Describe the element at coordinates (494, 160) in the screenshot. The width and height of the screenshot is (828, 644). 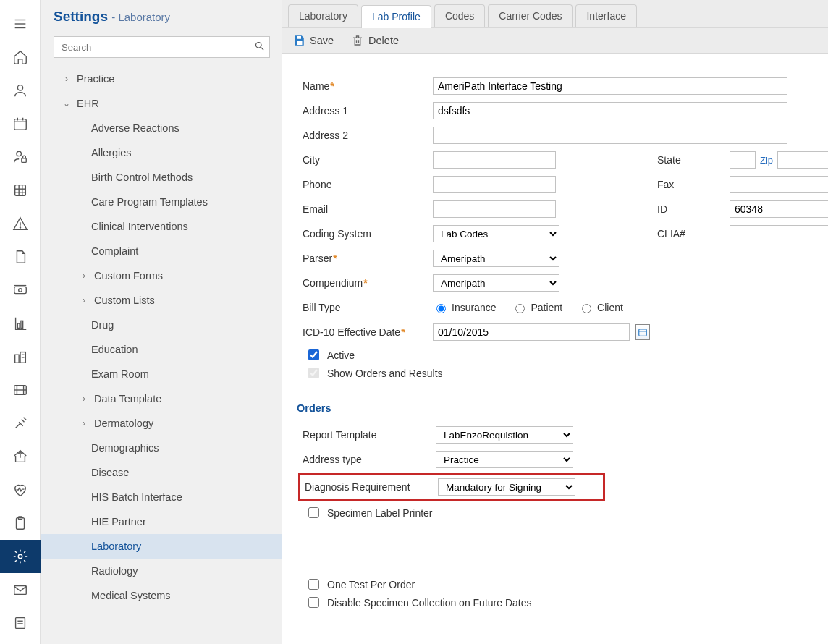
I see `city-field` at that location.